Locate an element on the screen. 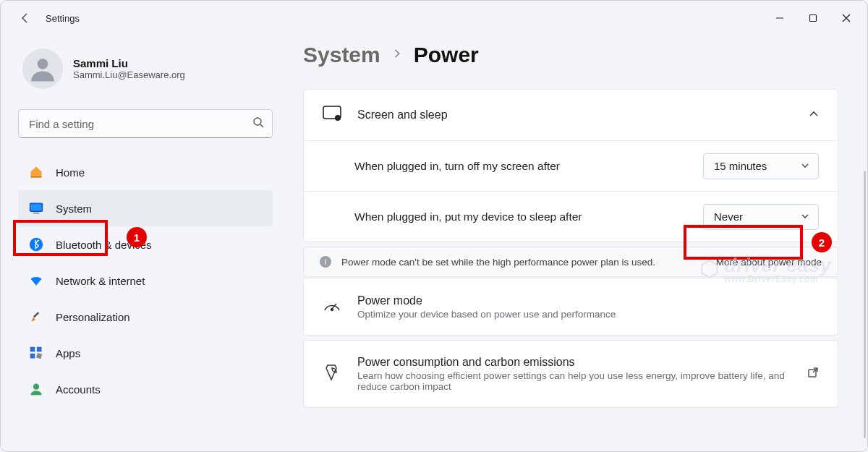 This screenshot has height=452, width=868. dropdown-value: Never is located at coordinates (728, 217).